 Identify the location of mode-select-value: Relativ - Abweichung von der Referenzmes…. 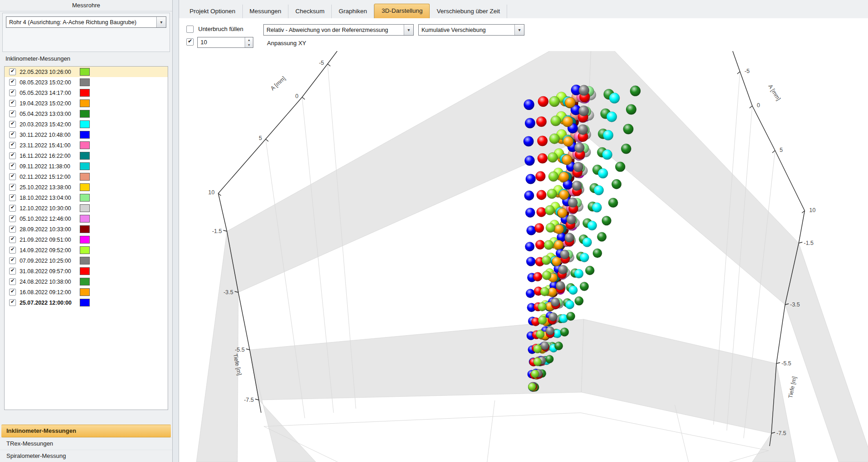
(334, 30).